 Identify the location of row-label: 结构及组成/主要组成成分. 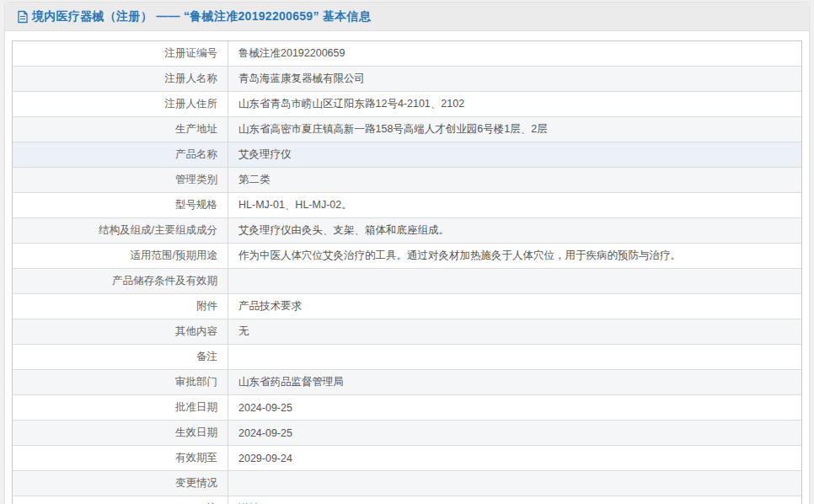
(120, 231).